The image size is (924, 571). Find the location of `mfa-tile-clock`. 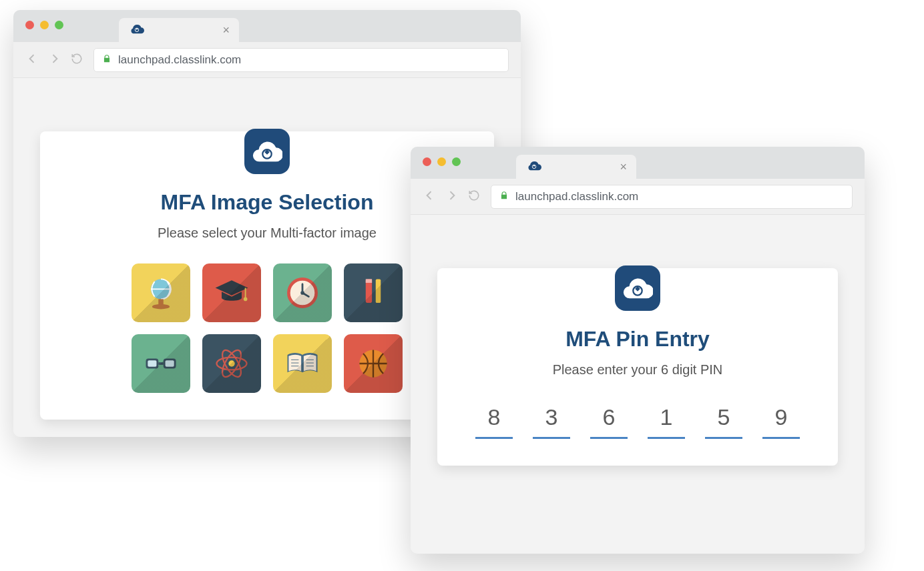

mfa-tile-clock is located at coordinates (302, 293).